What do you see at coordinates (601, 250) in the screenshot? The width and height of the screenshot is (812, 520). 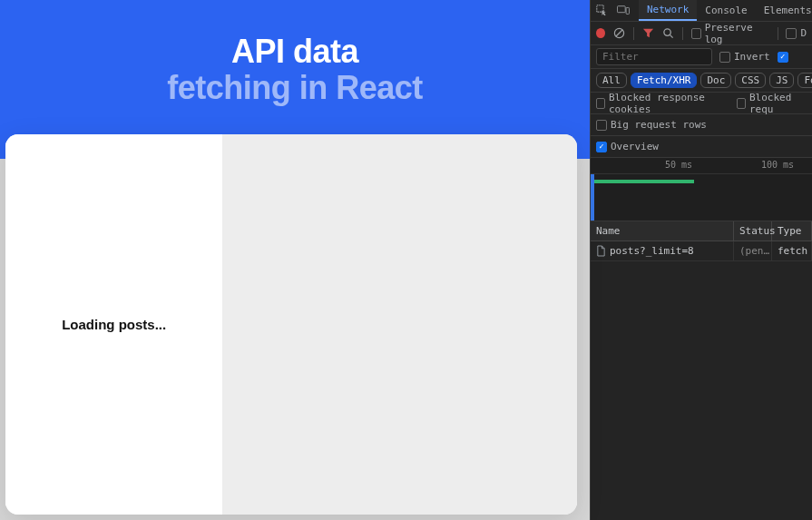 I see `file-icon` at bounding box center [601, 250].